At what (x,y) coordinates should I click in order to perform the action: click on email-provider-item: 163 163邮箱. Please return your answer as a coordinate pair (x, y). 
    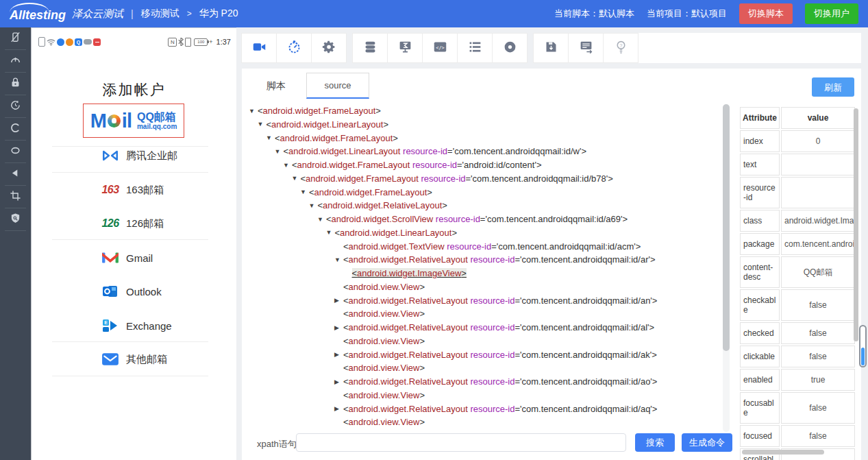
    Looking at the image, I should click on (134, 190).